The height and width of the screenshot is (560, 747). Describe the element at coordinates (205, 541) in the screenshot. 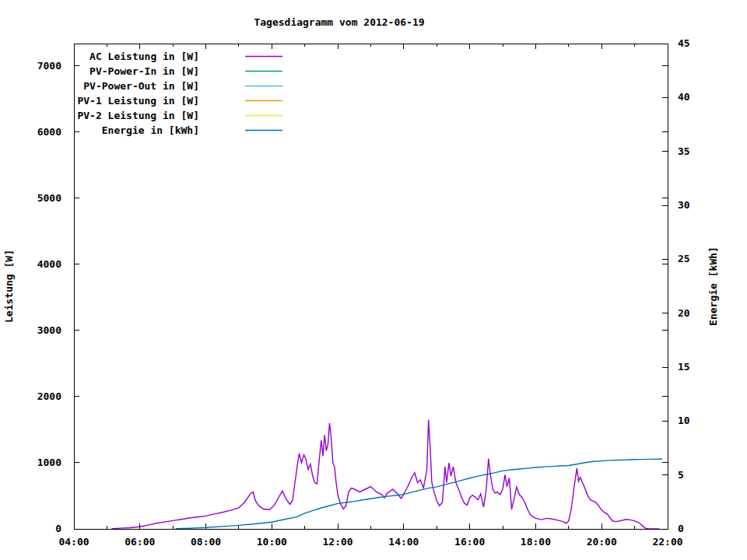

I see `x-tick-label: 08:00` at that location.